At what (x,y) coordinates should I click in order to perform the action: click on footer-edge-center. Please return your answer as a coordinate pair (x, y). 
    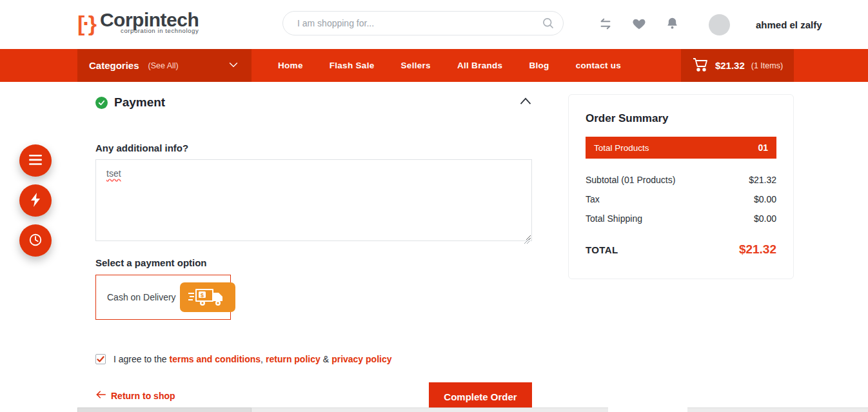
    Looking at the image, I should click on (429, 410).